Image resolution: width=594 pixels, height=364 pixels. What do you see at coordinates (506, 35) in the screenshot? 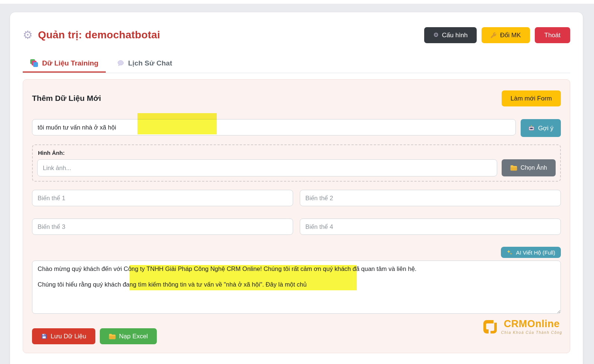
I see `change-password-button: Đổi MK` at bounding box center [506, 35].